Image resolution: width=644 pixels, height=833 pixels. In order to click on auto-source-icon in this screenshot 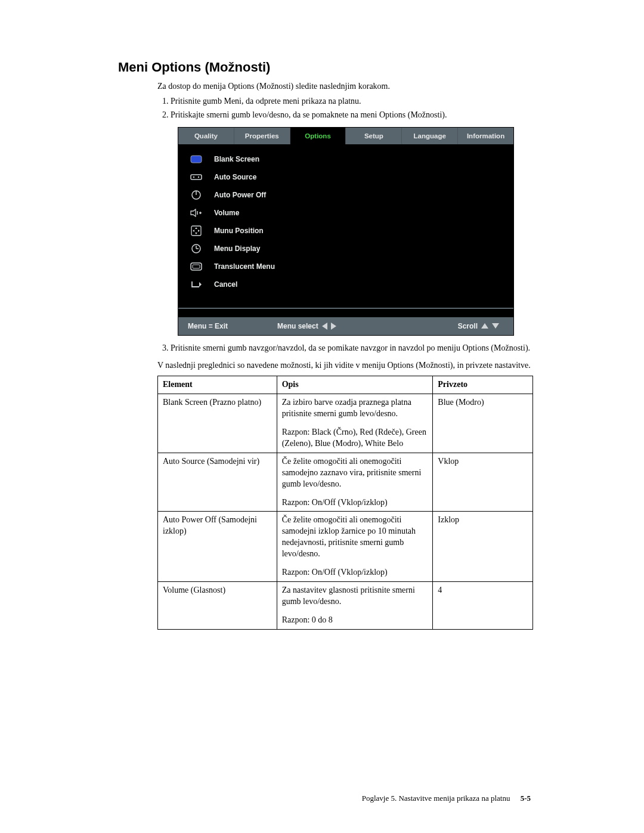, I will do `click(196, 177)`.